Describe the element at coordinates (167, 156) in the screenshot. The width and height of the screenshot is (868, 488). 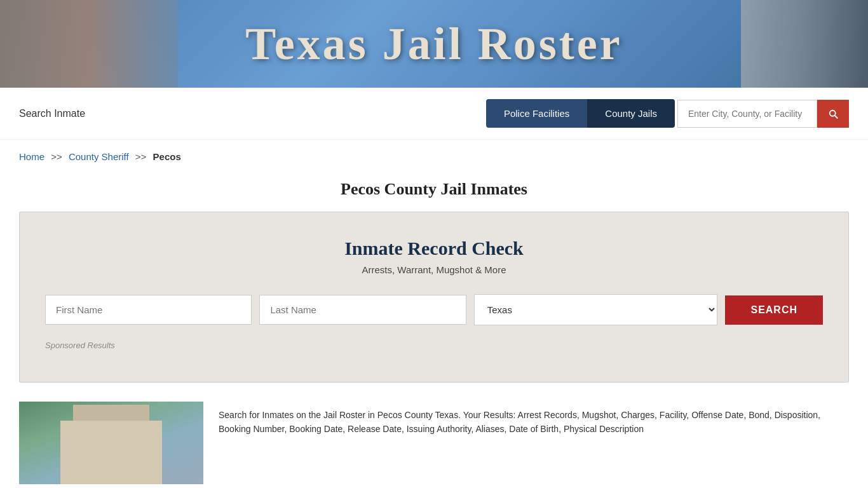
I see `breadcrumb-current: Pecos` at that location.